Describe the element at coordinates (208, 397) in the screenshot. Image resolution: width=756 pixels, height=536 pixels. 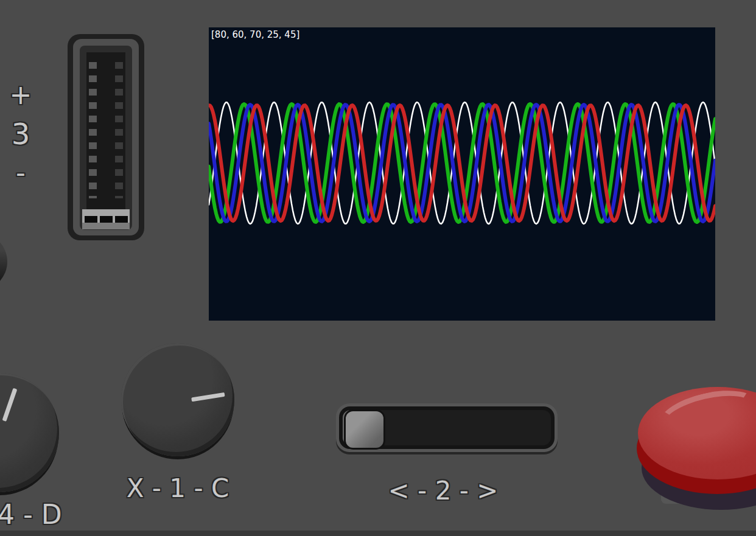
I see `knob-1-pointer` at that location.